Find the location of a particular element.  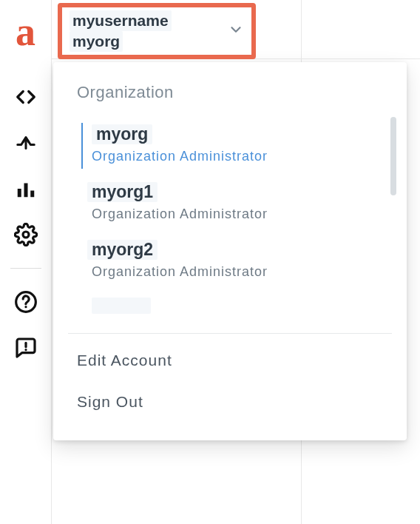

org-name: myorg1 is located at coordinates (123, 192).